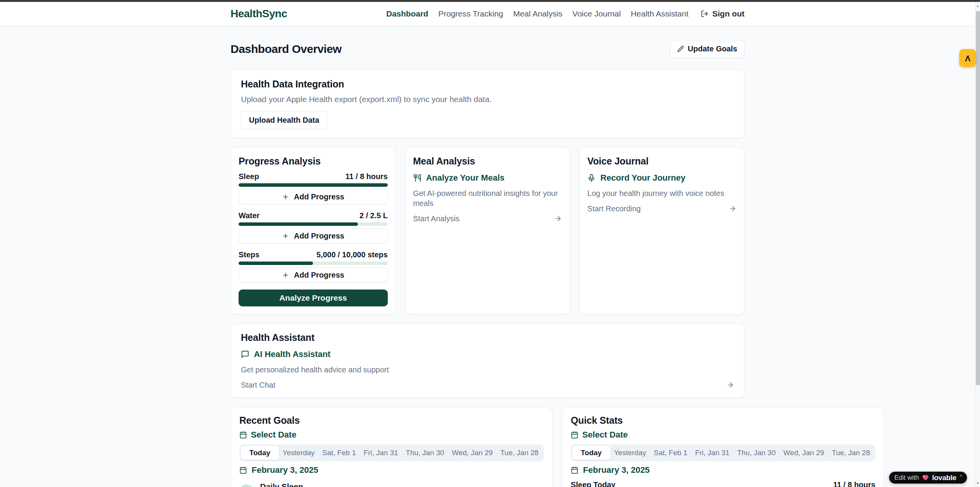 The height and width of the screenshot is (487, 980). I want to click on card-title: Voice Journal, so click(662, 161).